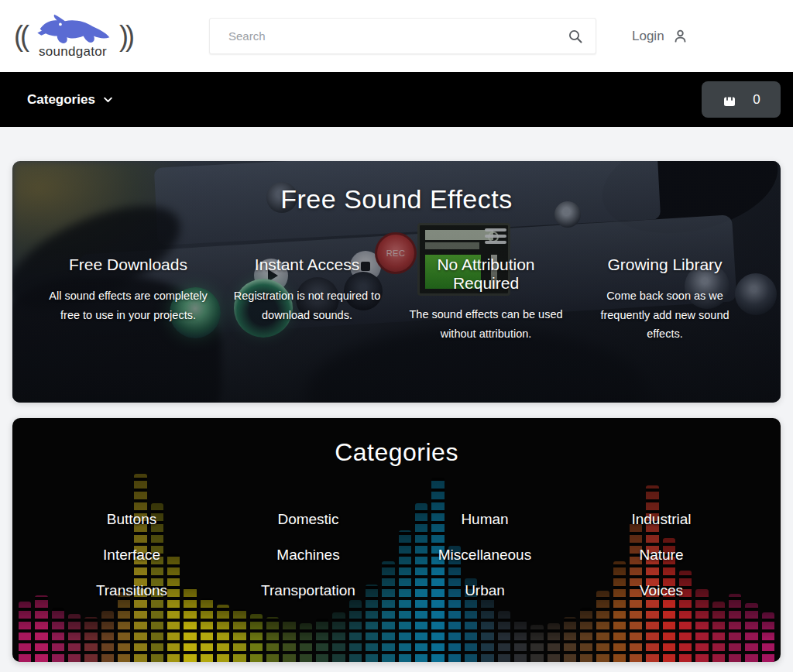 The height and width of the screenshot is (672, 793). Describe the element at coordinates (496, 237) in the screenshot. I see `photo-menu-lines` at that location.